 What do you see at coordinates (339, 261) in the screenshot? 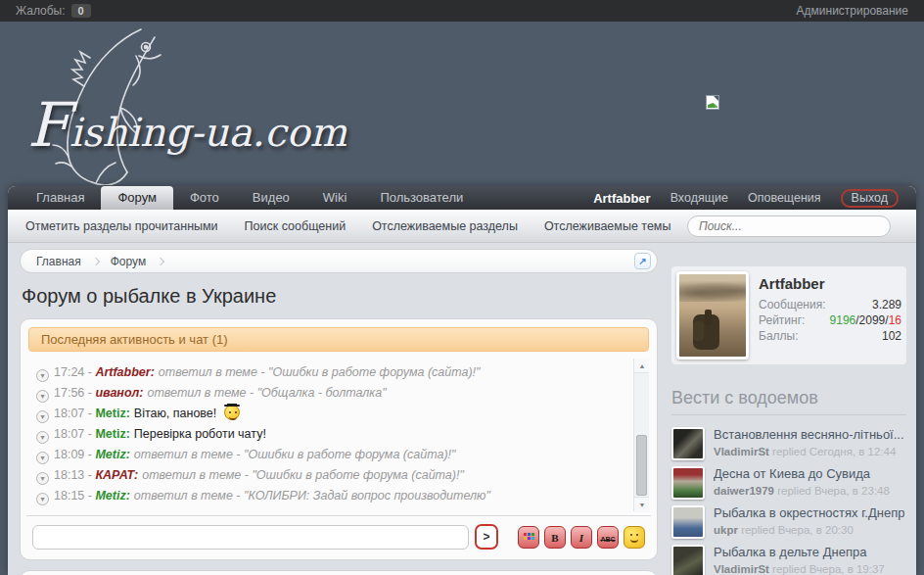
I see `breadcrumb: Главная Форум` at bounding box center [339, 261].